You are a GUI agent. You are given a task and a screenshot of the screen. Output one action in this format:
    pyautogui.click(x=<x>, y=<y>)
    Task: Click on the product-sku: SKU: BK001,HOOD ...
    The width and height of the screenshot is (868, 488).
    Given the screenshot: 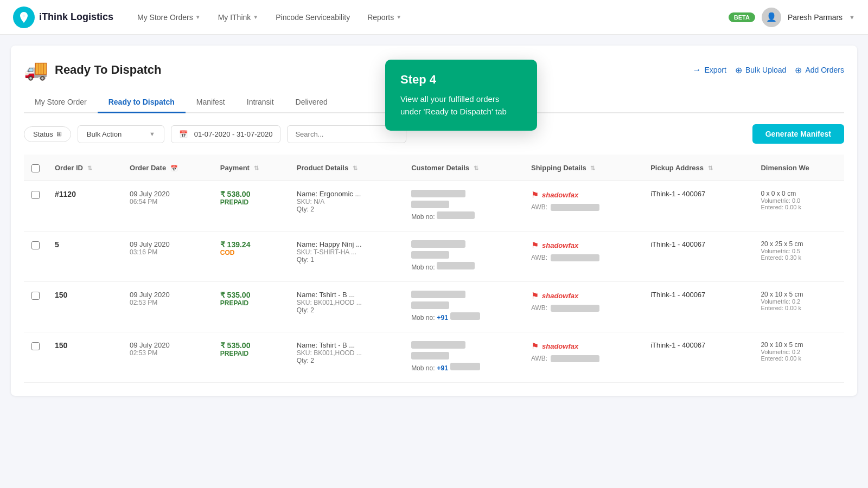 What is the action you would take?
    pyautogui.click(x=346, y=353)
    